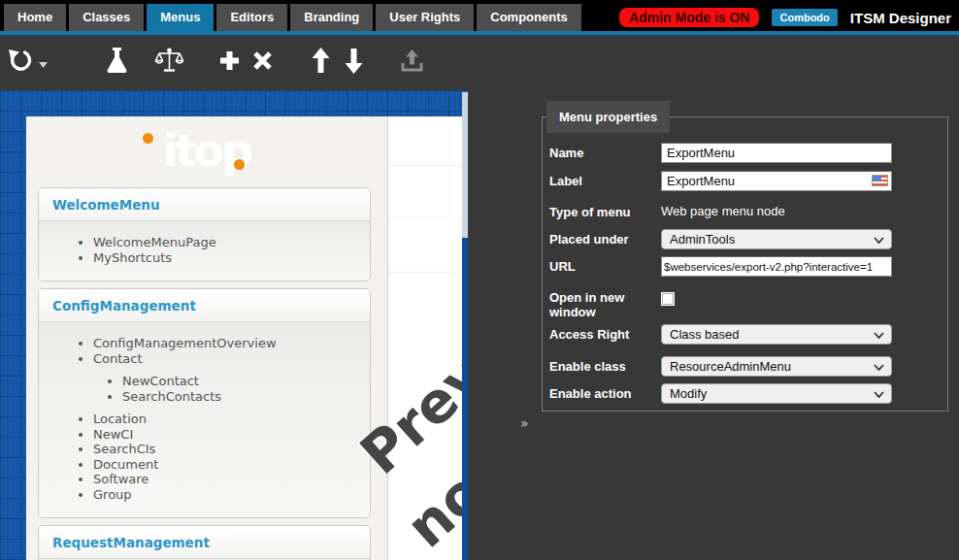 The height and width of the screenshot is (560, 959). Describe the element at coordinates (425, 17) in the screenshot. I see `tab-user-rights: User Rights` at that location.